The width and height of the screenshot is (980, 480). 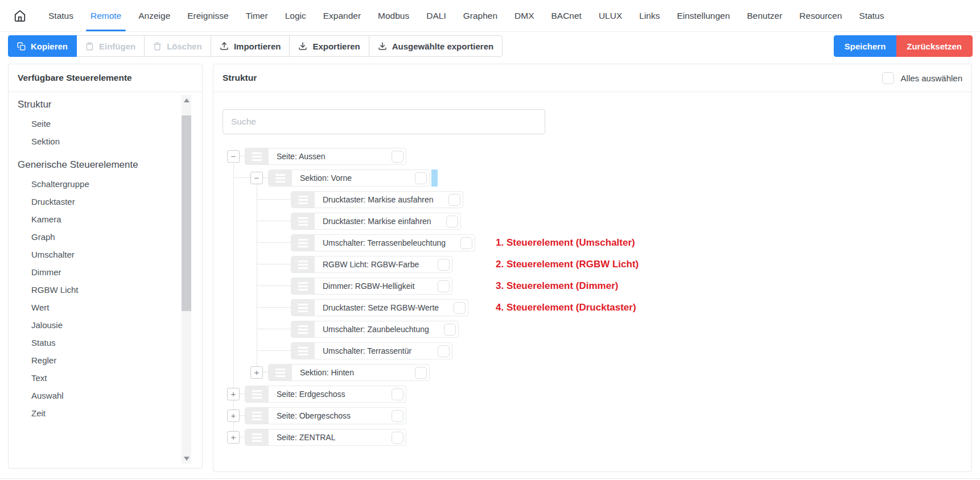 I want to click on palette-item-dimmer: Dimmer, so click(x=105, y=272).